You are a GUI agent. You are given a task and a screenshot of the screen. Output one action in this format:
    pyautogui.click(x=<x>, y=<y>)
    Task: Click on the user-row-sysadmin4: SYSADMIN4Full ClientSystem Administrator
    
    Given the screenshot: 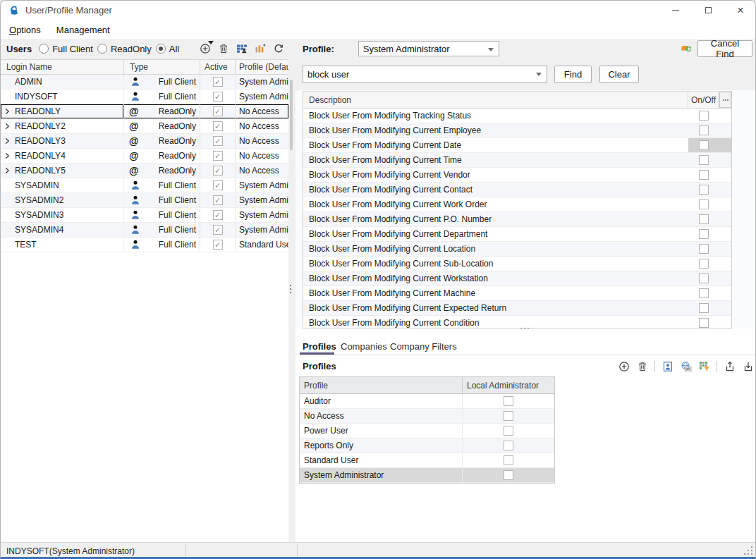 What is the action you would take?
    pyautogui.click(x=145, y=230)
    